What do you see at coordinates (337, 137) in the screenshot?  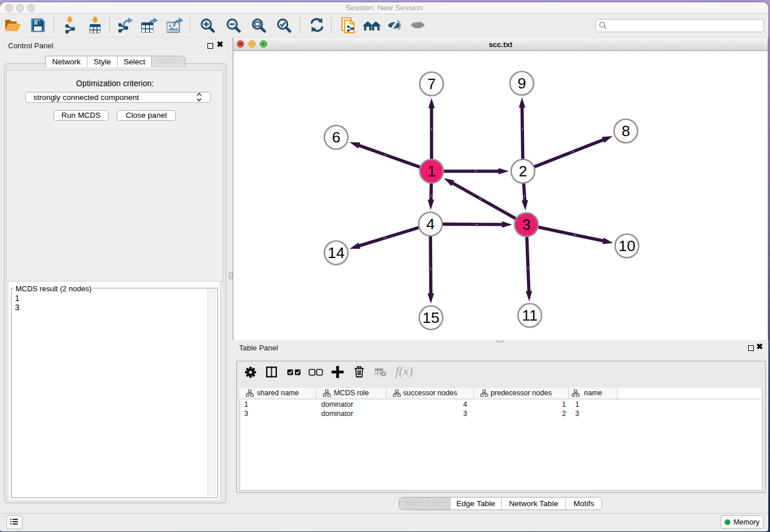 I see `svg-text: 6` at bounding box center [337, 137].